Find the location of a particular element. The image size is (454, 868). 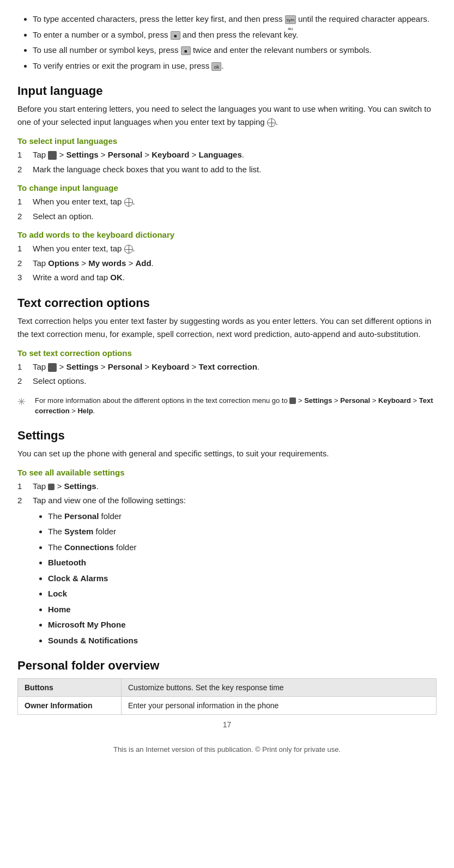

settings-desc: You can set up the phone with general an… is located at coordinates (227, 454).